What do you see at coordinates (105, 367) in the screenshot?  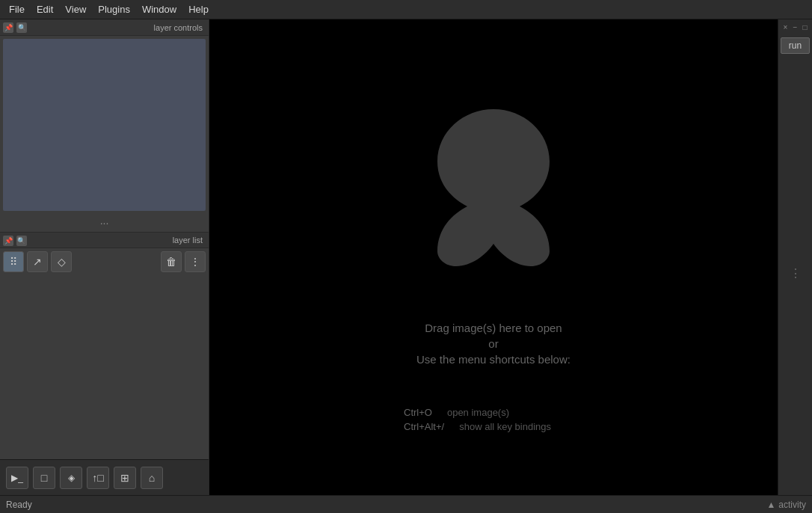 I see `layer-list-content` at bounding box center [105, 367].